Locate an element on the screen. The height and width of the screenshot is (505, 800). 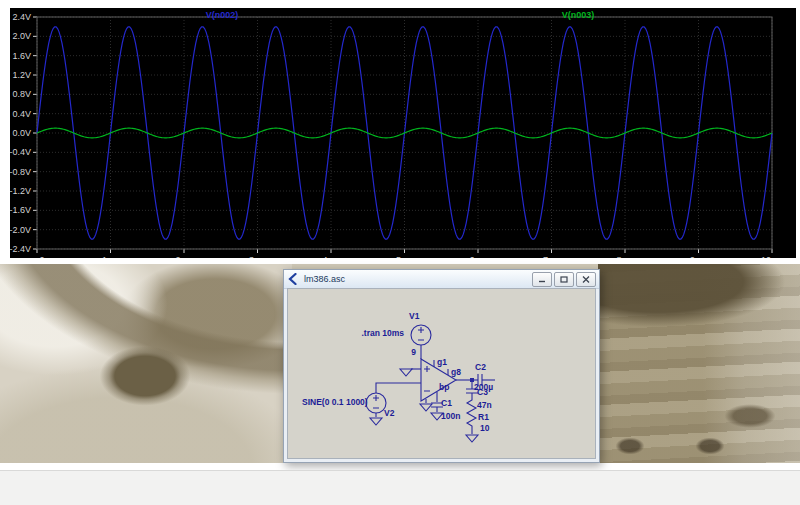
x-axis-tick: 1ms is located at coordinates (111, 256).